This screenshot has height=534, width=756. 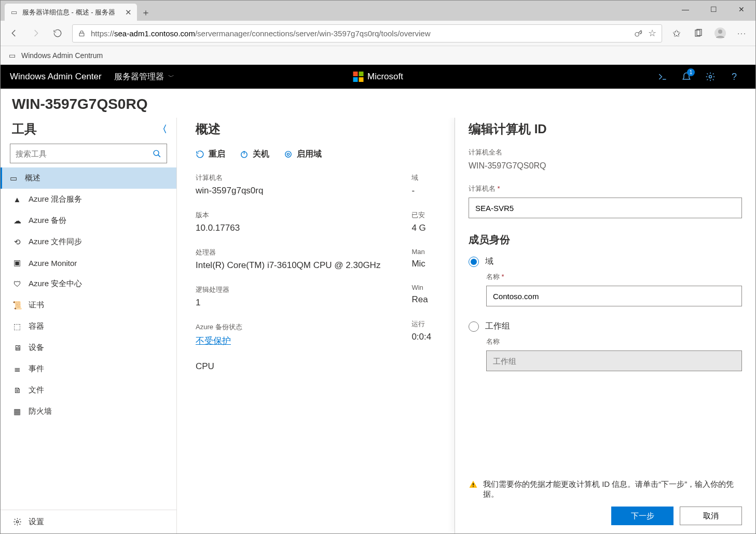 What do you see at coordinates (36, 347) in the screenshot?
I see `tool-item-label: 设备` at bounding box center [36, 347].